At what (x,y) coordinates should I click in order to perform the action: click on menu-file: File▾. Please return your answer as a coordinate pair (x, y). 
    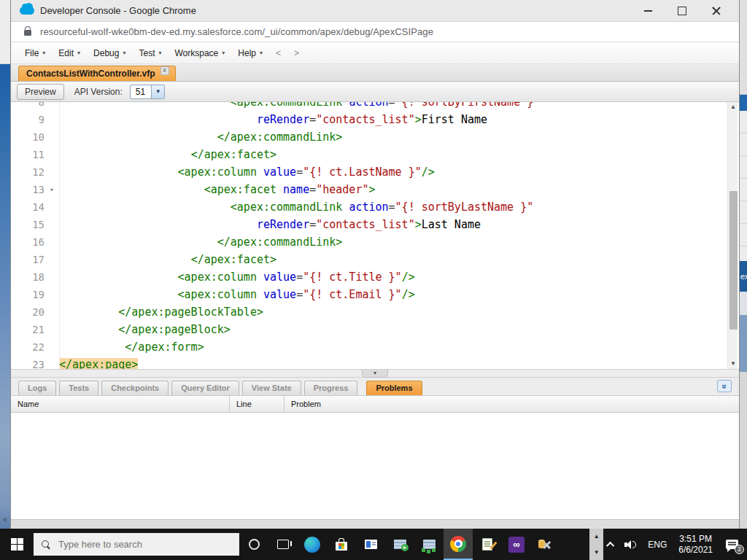
    Looking at the image, I should click on (35, 53).